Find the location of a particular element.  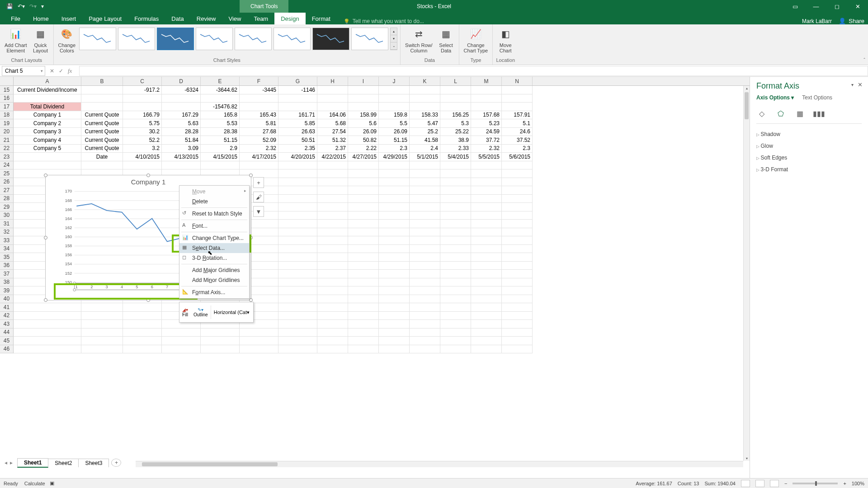

cell: 37.72 is located at coordinates (486, 140).